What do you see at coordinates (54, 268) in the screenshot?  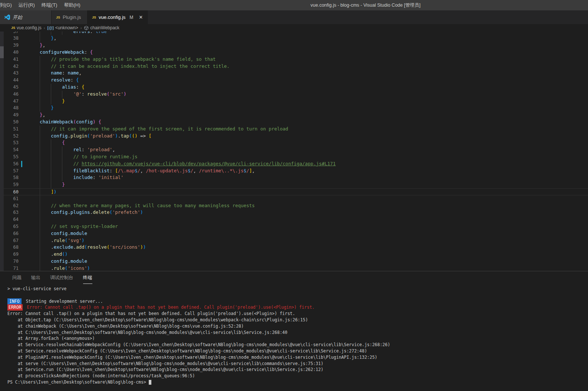 I see `code-text: .rule('icons')` at bounding box center [54, 268].